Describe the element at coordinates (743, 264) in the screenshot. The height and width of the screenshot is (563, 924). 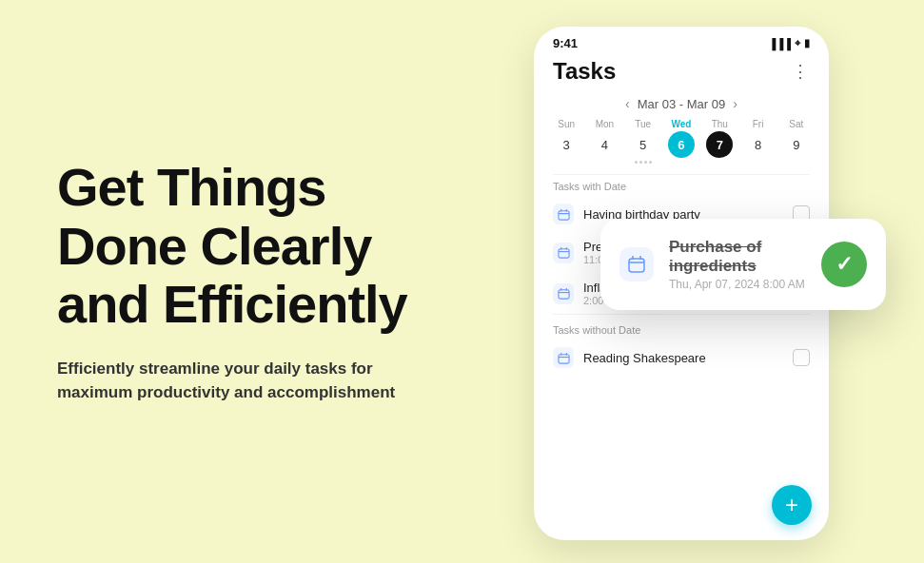
I see `floating-card: Purchase of ingredients Thu, Apr 07, 202…` at that location.